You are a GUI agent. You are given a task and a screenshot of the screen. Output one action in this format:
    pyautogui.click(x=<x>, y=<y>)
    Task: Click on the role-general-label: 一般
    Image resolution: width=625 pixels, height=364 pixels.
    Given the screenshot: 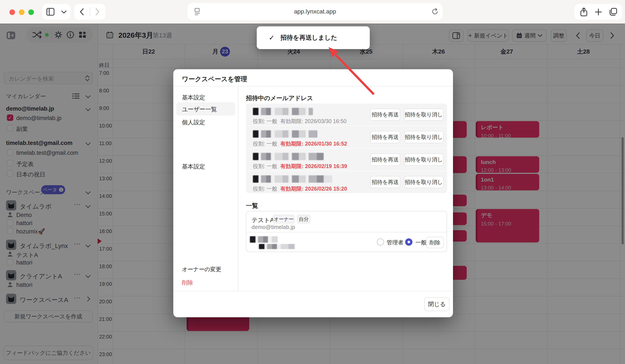 What is the action you would take?
    pyautogui.click(x=421, y=243)
    